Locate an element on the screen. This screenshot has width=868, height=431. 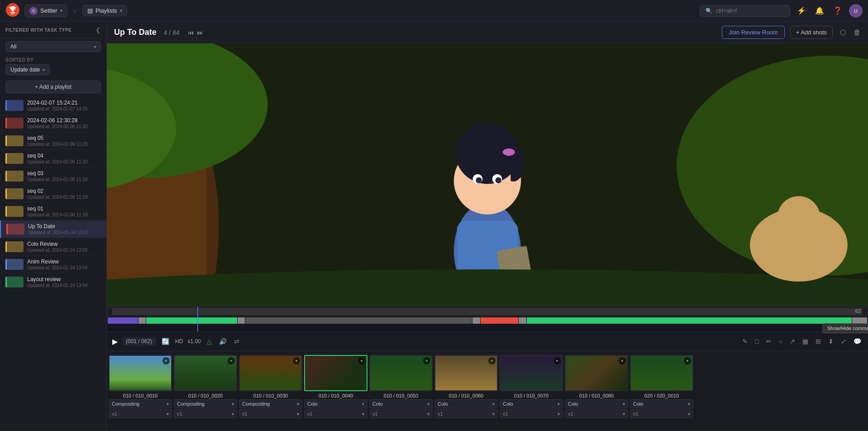
download-btn: ⬇ is located at coordinates (831, 341).